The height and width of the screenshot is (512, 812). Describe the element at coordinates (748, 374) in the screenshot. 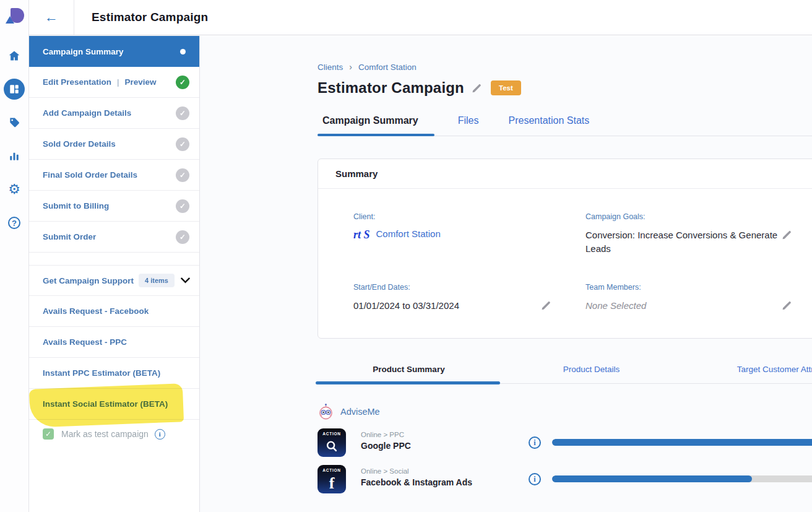

I see `tab-target-customer-attributes: Target Customer Attrib` at that location.